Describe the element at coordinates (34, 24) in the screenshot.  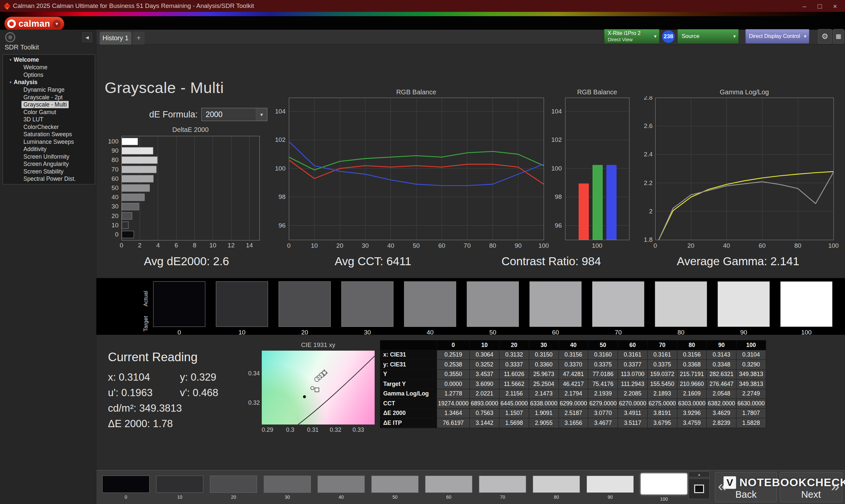
I see `calman-menu-button: calman ▾` at that location.